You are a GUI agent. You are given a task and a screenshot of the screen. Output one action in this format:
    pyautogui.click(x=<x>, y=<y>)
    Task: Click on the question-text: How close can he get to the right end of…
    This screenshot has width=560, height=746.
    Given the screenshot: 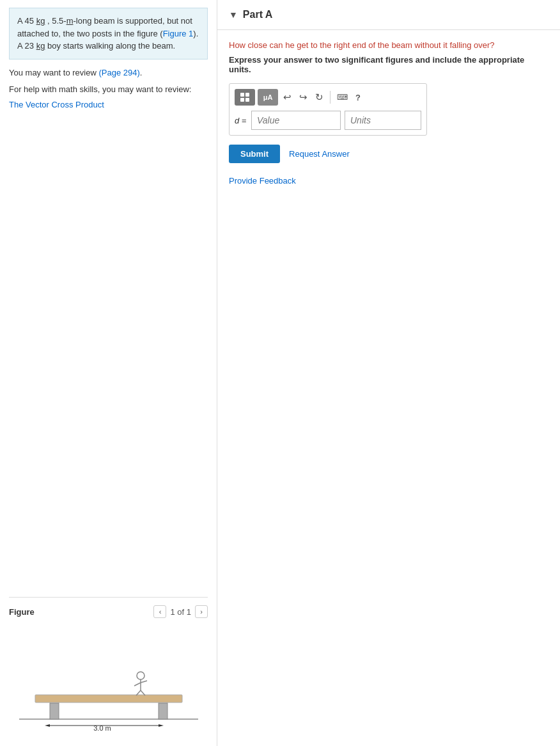 What is the action you would take?
    pyautogui.click(x=389, y=45)
    